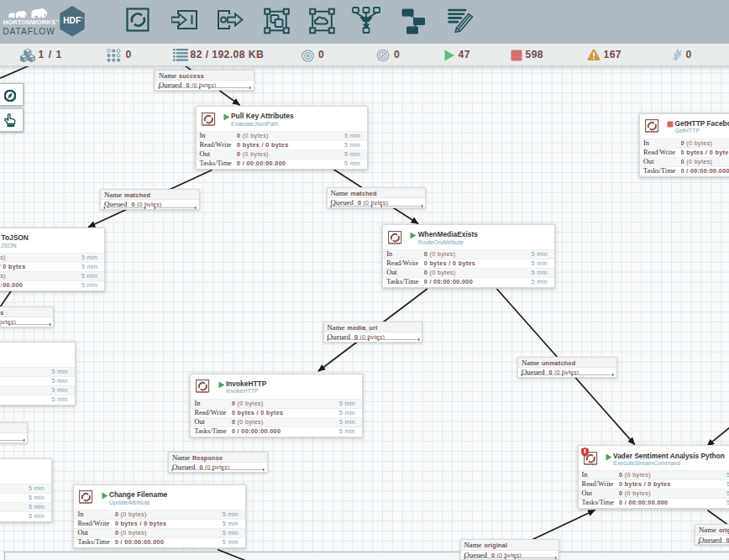 This screenshot has height=560, width=729. Describe the element at coordinates (72, 22) in the screenshot. I see `svg-text: HDF` at that location.